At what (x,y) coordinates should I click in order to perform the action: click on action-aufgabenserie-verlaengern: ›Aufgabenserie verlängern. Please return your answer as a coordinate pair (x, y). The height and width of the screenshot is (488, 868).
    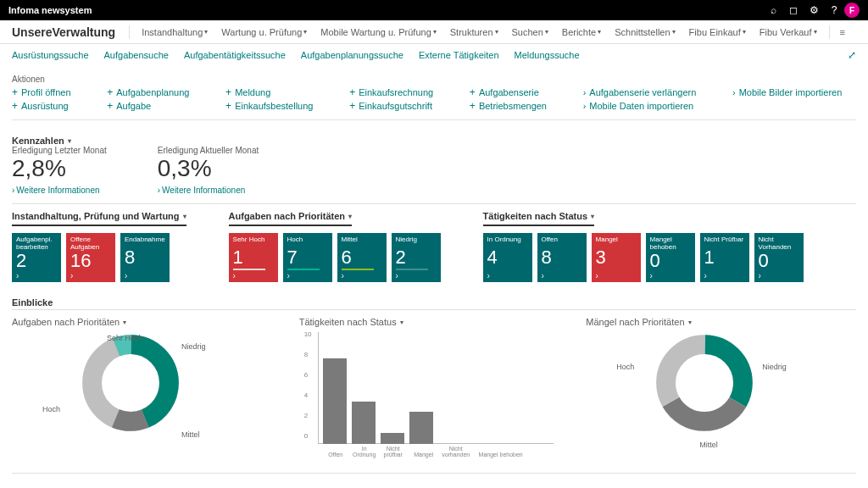
    Looking at the image, I should click on (647, 92).